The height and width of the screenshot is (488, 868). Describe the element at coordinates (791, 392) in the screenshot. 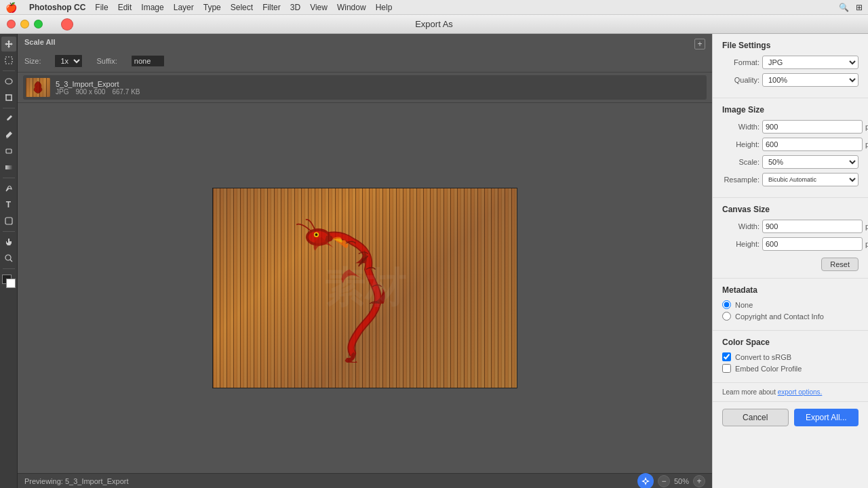

I see `learn-more: Learn more about export options.` at that location.